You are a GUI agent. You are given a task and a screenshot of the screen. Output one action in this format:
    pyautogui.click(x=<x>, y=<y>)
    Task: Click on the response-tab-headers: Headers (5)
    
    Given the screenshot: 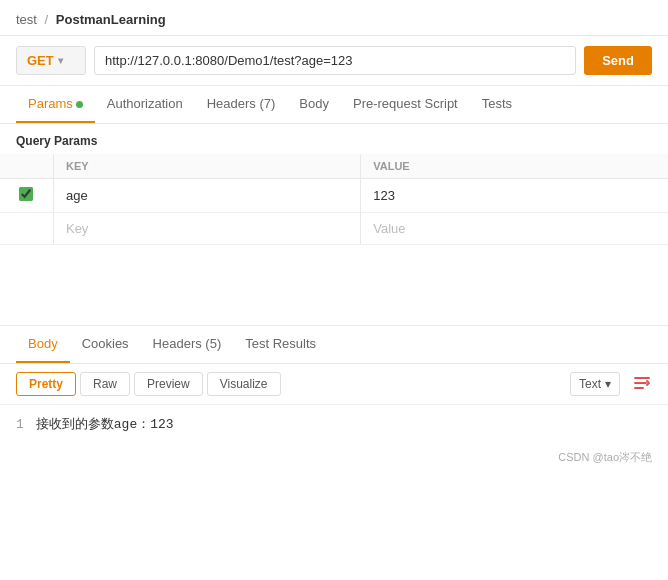 What is the action you would take?
    pyautogui.click(x=188, y=344)
    